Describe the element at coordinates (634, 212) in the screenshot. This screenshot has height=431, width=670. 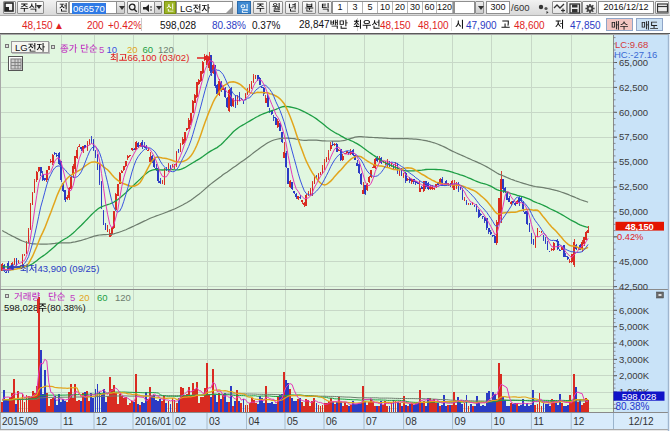
I see `svg-text: 50,000` at that location.